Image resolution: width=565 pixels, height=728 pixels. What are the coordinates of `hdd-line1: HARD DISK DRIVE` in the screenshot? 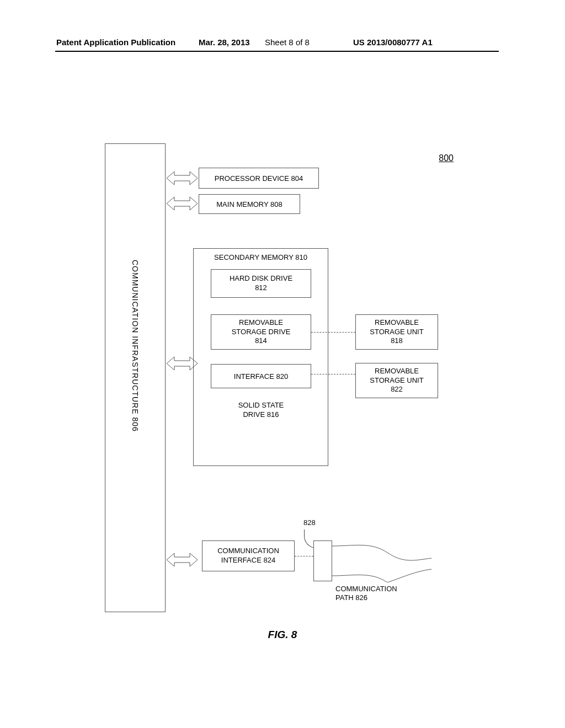 It's located at (261, 279).